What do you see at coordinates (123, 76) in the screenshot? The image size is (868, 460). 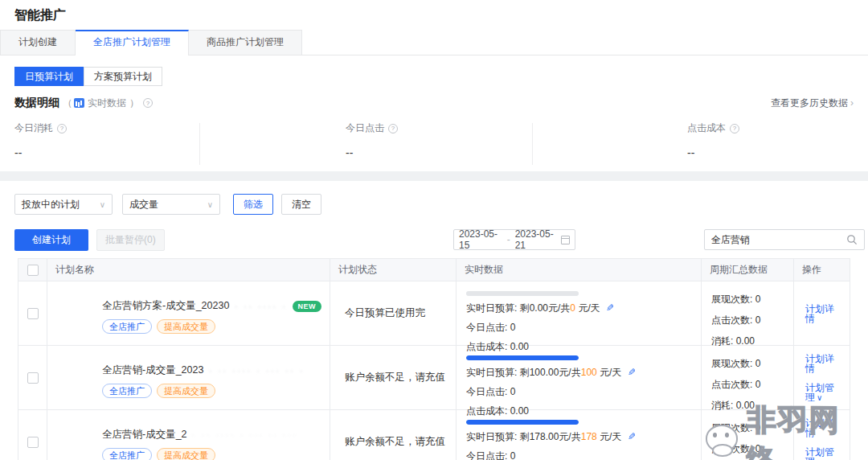 I see `subtab-scheme-budget: 方案预算计划` at bounding box center [123, 76].